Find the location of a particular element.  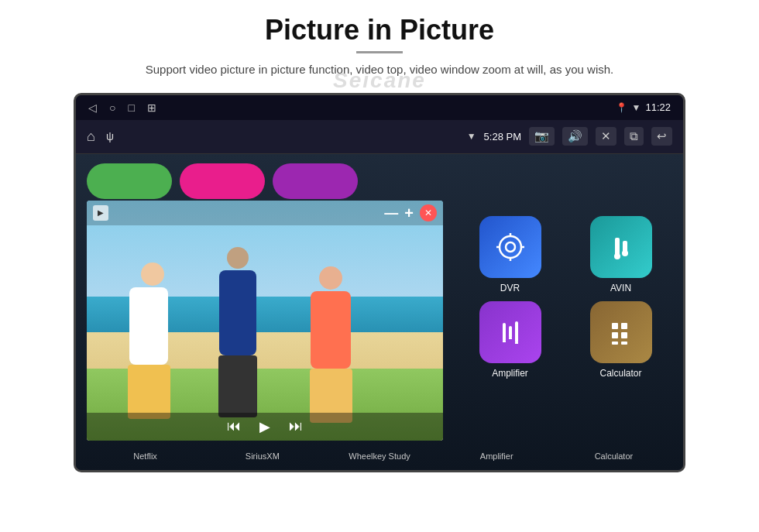

pip-close-btn: ✕ is located at coordinates (428, 213).